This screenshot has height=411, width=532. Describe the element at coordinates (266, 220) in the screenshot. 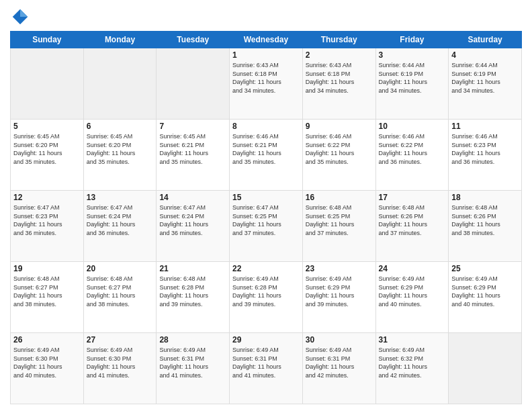

I see `day-info: Sunrise: 6:47 AM Sunset: 6:25 PM Dayligh…` at that location.